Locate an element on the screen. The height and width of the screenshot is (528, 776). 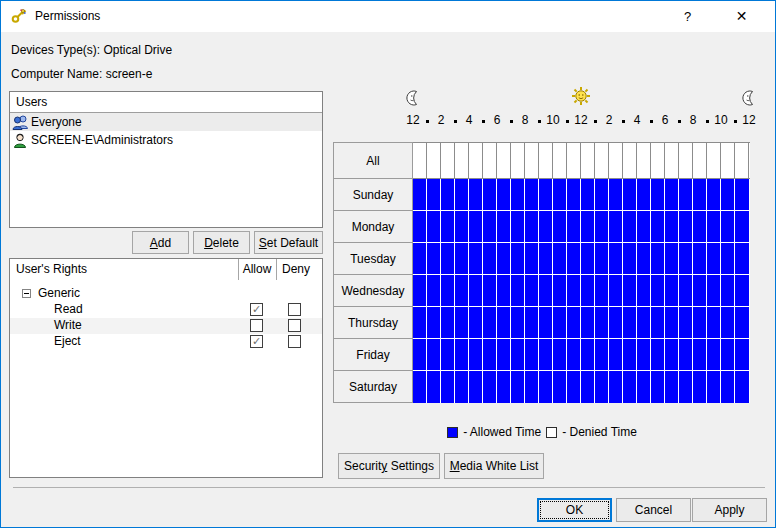
rights-row-write: Write is located at coordinates (166, 326).